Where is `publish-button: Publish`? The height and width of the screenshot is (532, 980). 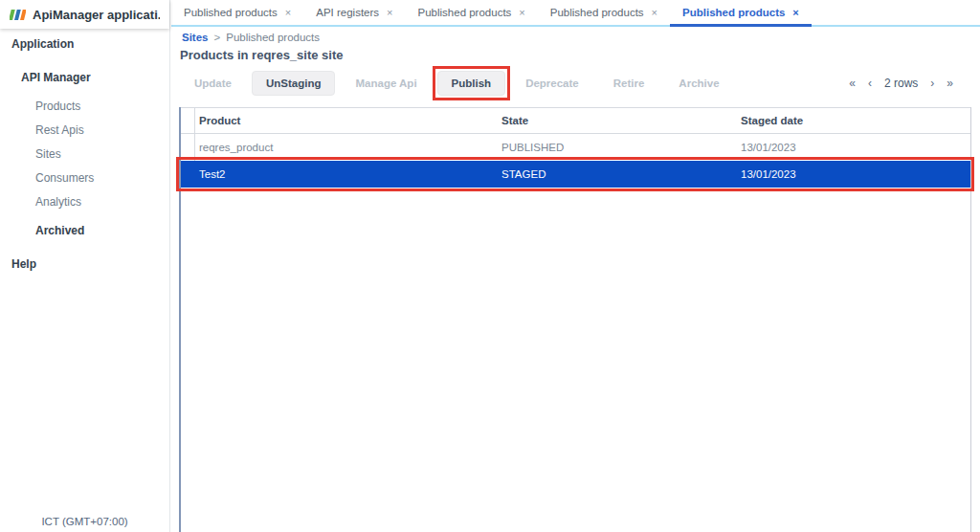 publish-button: Publish is located at coordinates (472, 83).